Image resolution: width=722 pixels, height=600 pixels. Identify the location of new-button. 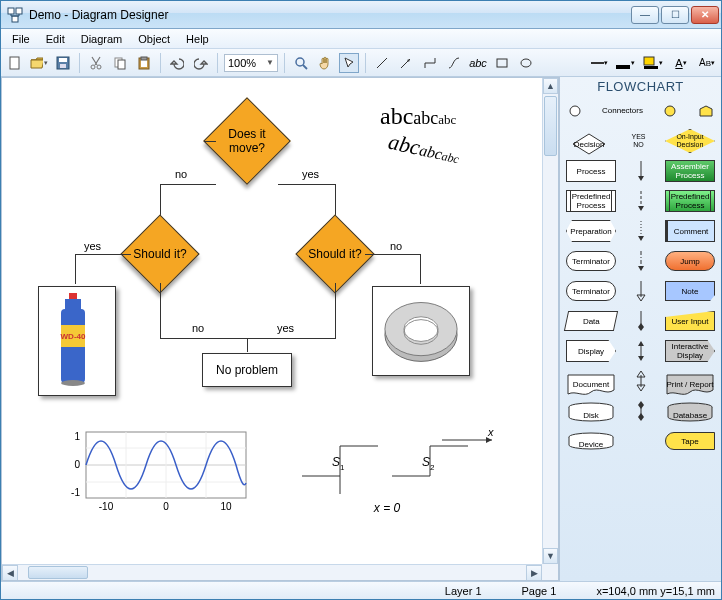
(15, 63).